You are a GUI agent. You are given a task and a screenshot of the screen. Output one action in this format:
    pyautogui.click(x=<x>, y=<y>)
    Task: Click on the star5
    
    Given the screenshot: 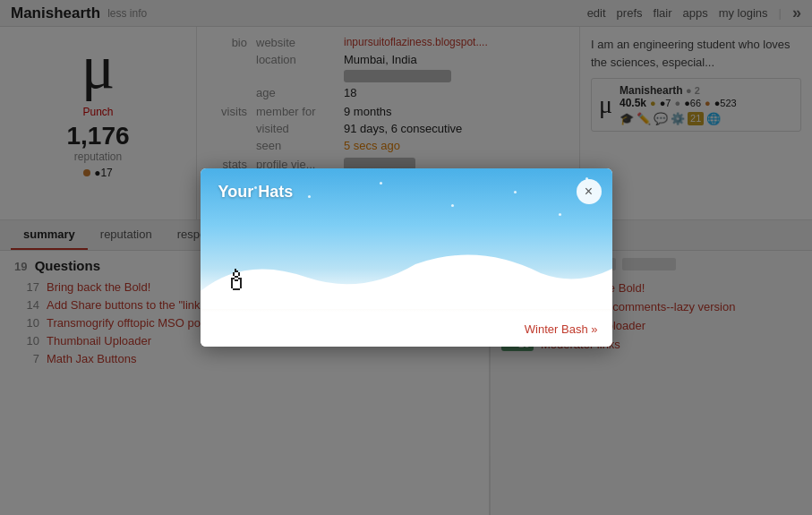 What is the action you would take?
    pyautogui.click(x=516, y=192)
    